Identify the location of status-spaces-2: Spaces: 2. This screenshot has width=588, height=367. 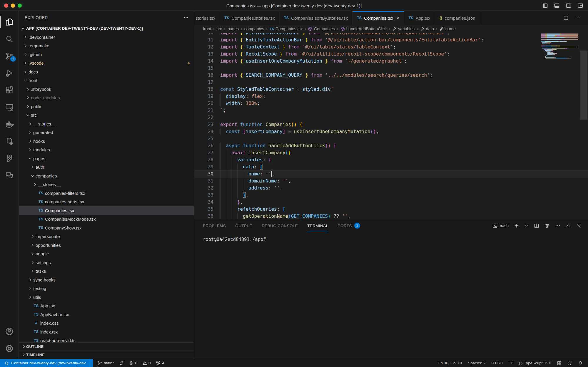
(477, 363).